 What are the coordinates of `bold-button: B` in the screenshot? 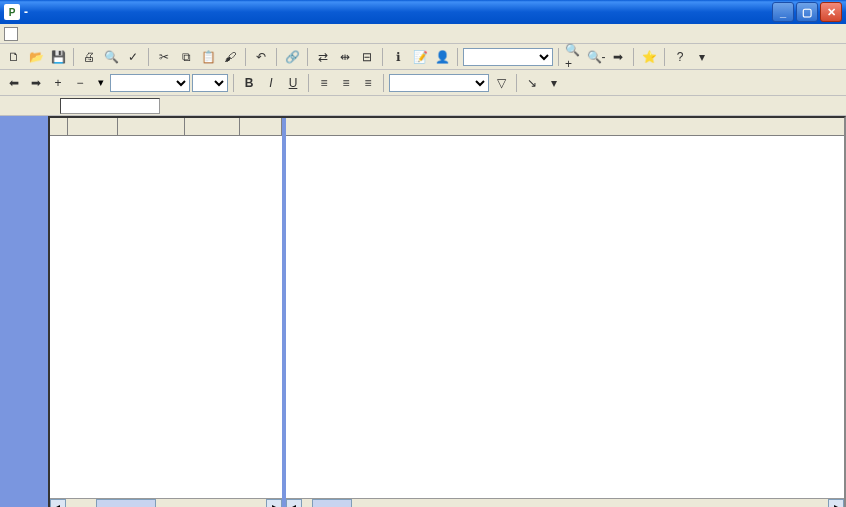 It's located at (249, 83).